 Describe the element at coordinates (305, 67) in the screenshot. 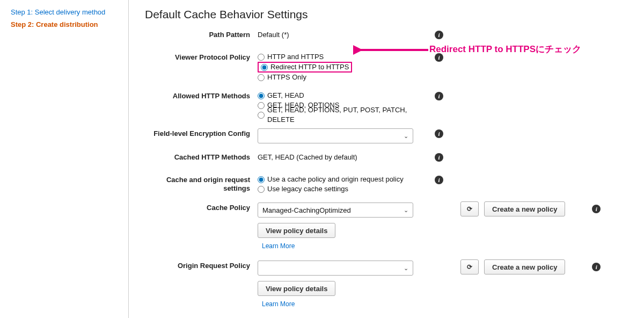

I see `viewer-protocol-highlight: Redirect HTTP to HTTPS` at that location.